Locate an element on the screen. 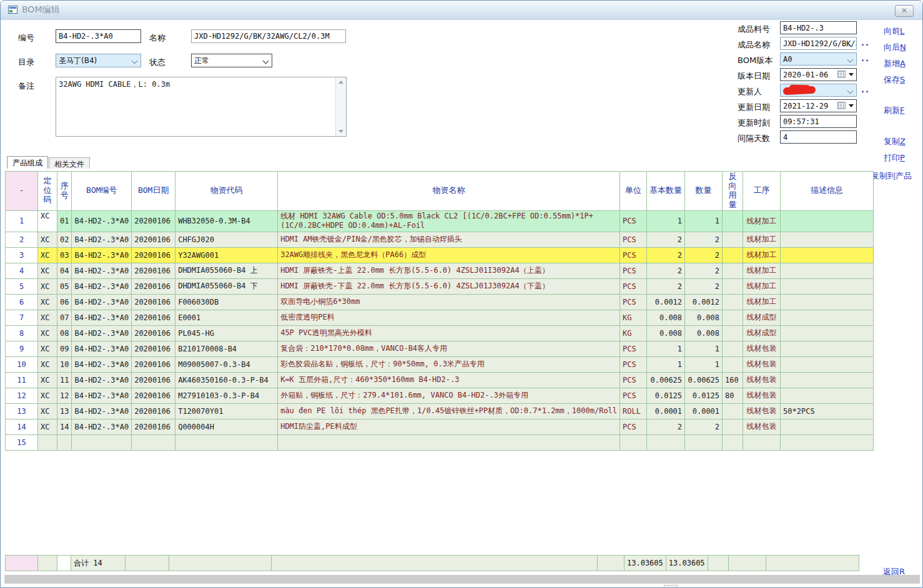  grid-cell: 线材成型 is located at coordinates (762, 317).